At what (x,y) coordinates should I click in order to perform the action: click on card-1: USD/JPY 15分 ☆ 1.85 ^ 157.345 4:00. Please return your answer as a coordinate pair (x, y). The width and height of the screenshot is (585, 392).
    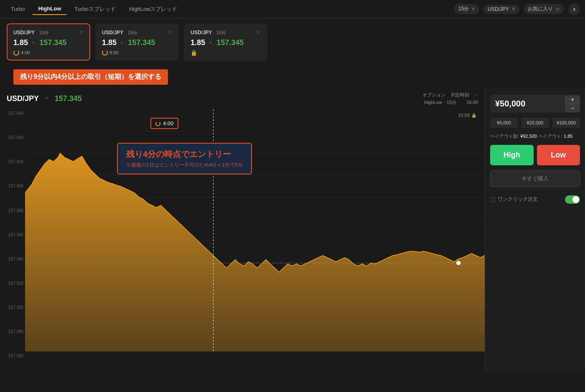
    Looking at the image, I should click on (48, 42).